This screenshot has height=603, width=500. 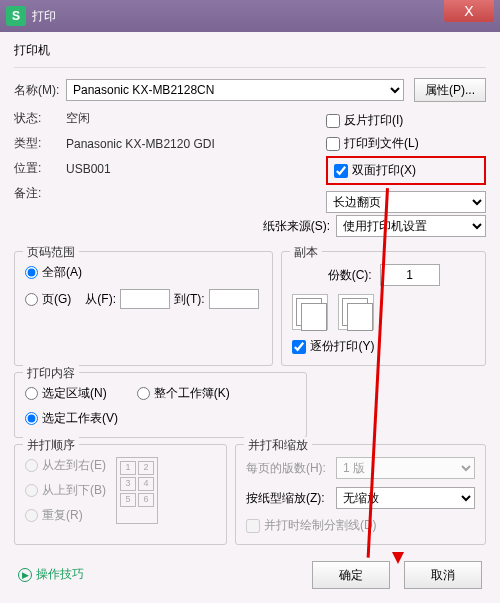 I want to click on order-preview-icon: 12 34 56, so click(x=137, y=490).